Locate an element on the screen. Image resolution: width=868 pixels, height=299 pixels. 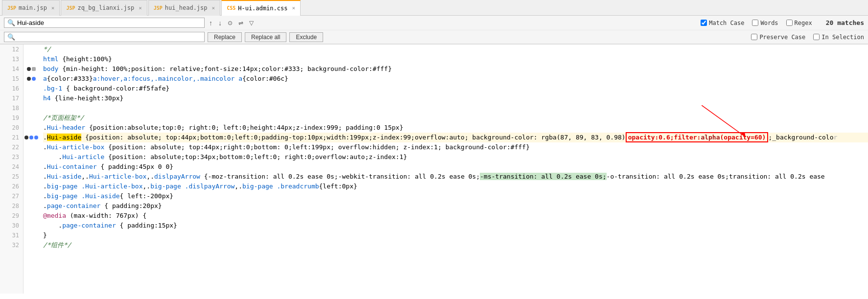
line-num-32: 32 is located at coordinates (10, 245).